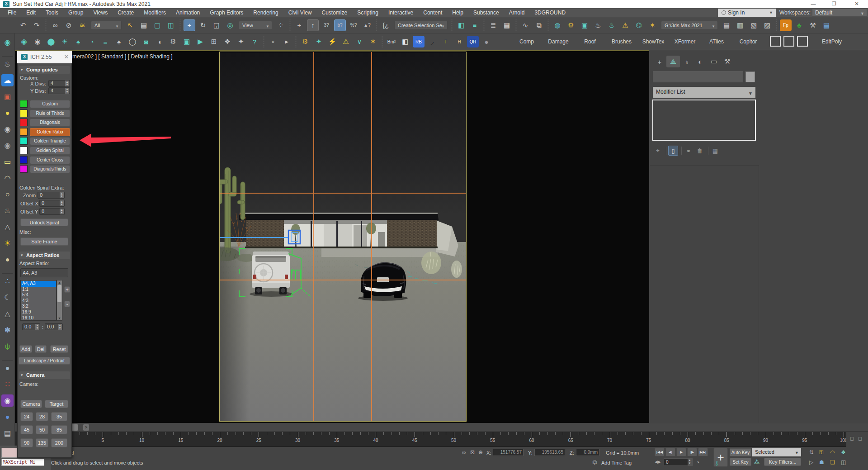  I want to click on playback-end-button: ▶▶|, so click(703, 452).